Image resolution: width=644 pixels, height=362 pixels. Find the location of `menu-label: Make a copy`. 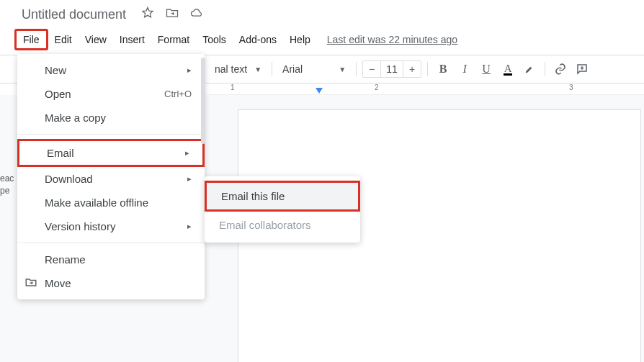

menu-label: Make a copy is located at coordinates (75, 118).